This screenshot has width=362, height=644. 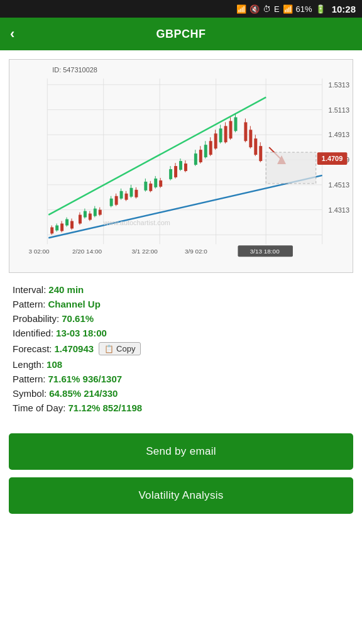 What do you see at coordinates (339, 185) in the screenshot?
I see `svg-text: 1.4513` at bounding box center [339, 185].